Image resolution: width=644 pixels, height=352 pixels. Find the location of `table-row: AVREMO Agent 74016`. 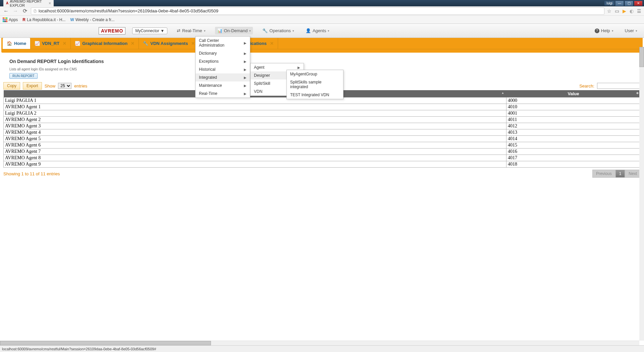

table-row: AVREMO Agent 74016 is located at coordinates (322, 152).